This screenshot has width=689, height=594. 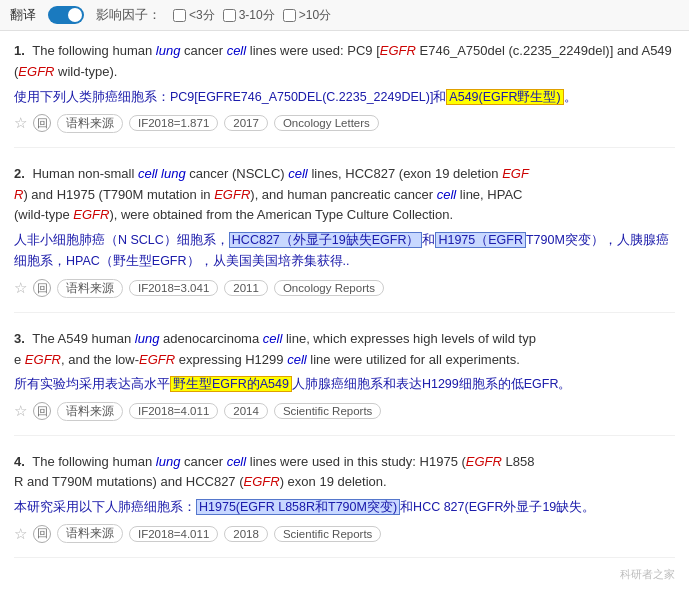 I want to click on result-1-english: 1. The following human lung cancer cell …, so click(x=344, y=62).